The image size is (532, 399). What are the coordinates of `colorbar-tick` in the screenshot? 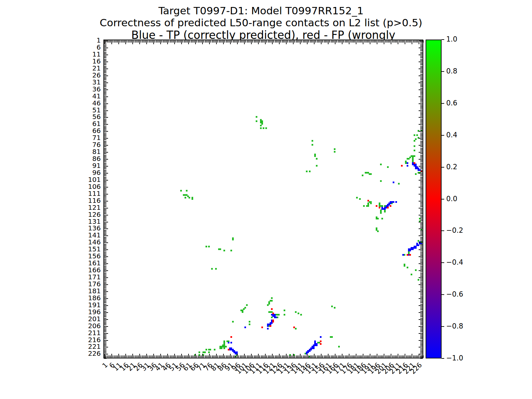 It's located at (443, 40).